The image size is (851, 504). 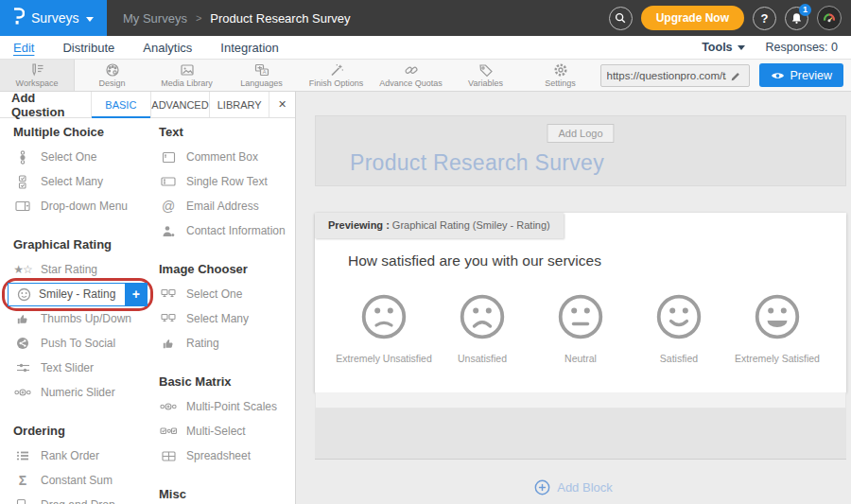 I want to click on smiley-option-extremely-satisfied: Extremely Satisfied, so click(x=777, y=329).